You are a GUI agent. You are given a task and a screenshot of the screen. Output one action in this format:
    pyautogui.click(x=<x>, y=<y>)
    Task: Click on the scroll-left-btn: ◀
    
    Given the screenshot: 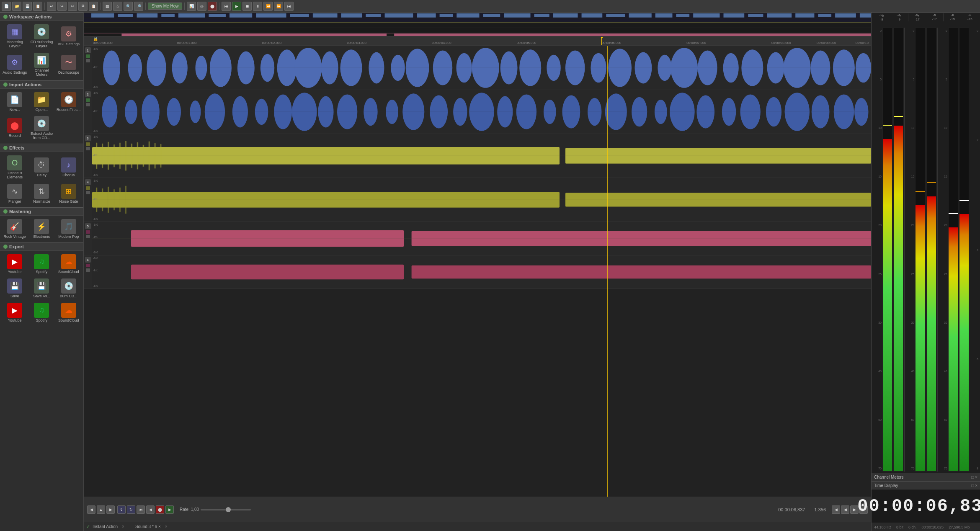 What is the action you would take?
    pyautogui.click(x=91, y=510)
    